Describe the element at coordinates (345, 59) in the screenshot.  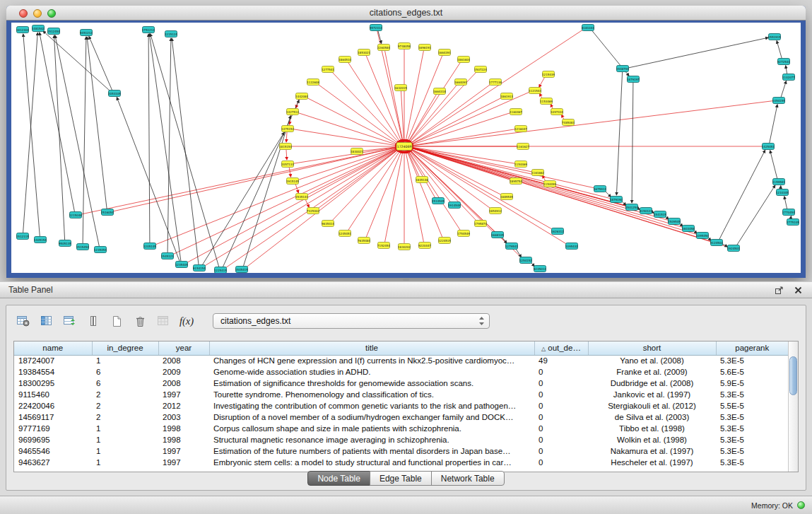
I see `graph-node-label: 1864510` at that location.